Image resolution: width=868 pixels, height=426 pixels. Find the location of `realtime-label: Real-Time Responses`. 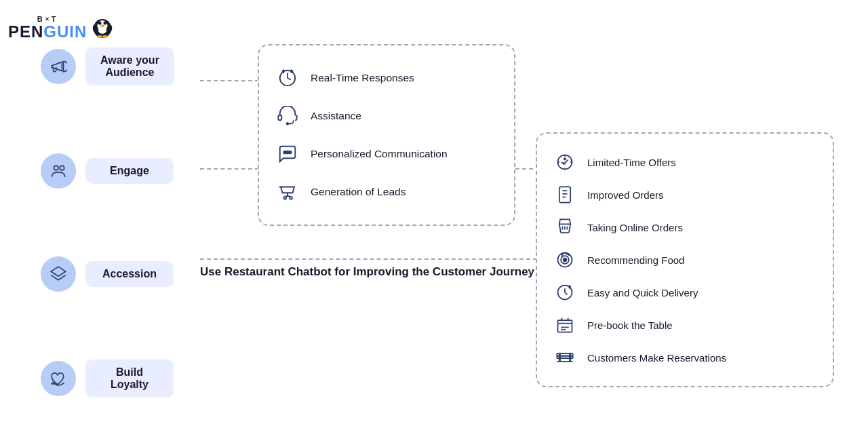

realtime-label: Real-Time Responses is located at coordinates (362, 78).